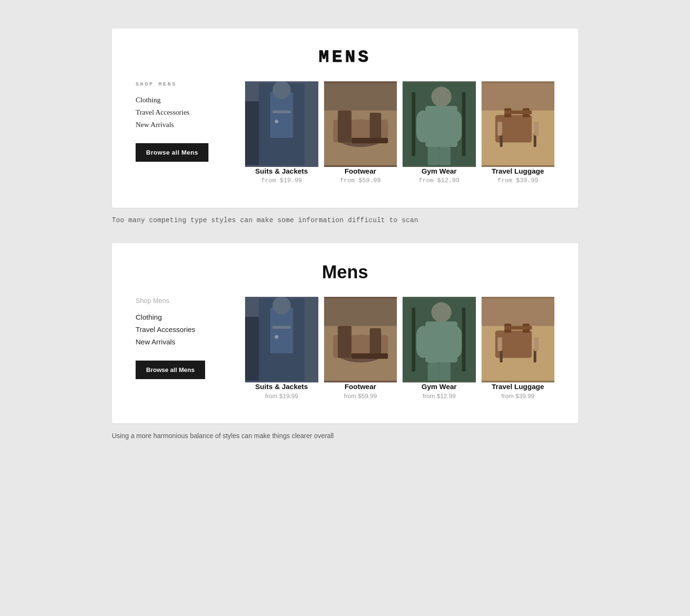  What do you see at coordinates (148, 100) in the screenshot?
I see `clothing-link: Clothing` at bounding box center [148, 100].